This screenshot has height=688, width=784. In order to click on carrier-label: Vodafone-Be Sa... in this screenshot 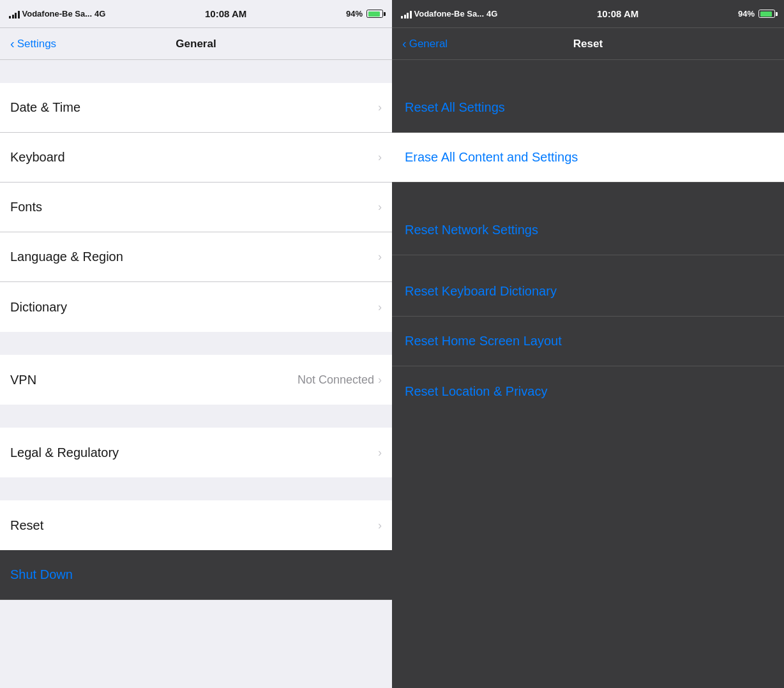, I will do `click(57, 14)`.